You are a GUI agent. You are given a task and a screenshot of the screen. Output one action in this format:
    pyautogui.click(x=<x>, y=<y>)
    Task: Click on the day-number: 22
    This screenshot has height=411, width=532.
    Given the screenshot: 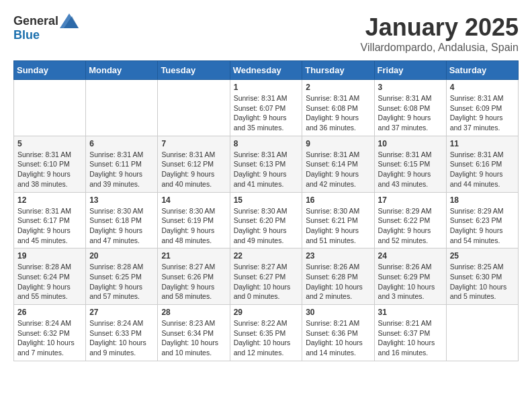 What is the action you would take?
    pyautogui.click(x=266, y=256)
    